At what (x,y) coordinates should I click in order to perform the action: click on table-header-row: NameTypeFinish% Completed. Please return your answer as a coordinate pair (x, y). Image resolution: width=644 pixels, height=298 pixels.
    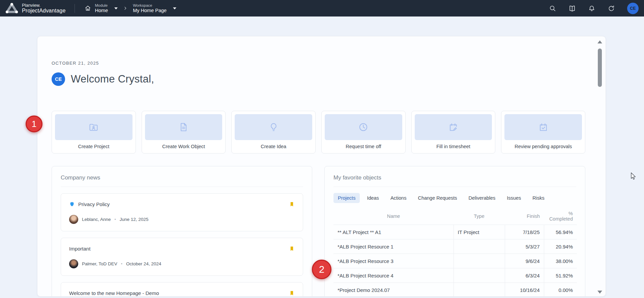
    Looking at the image, I should click on (455, 216).